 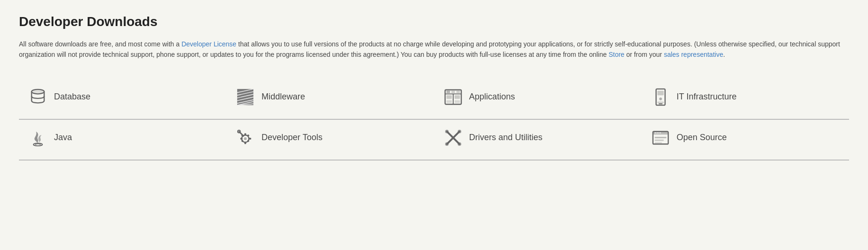 I want to click on category-middleware-label: Middleware, so click(x=283, y=97).